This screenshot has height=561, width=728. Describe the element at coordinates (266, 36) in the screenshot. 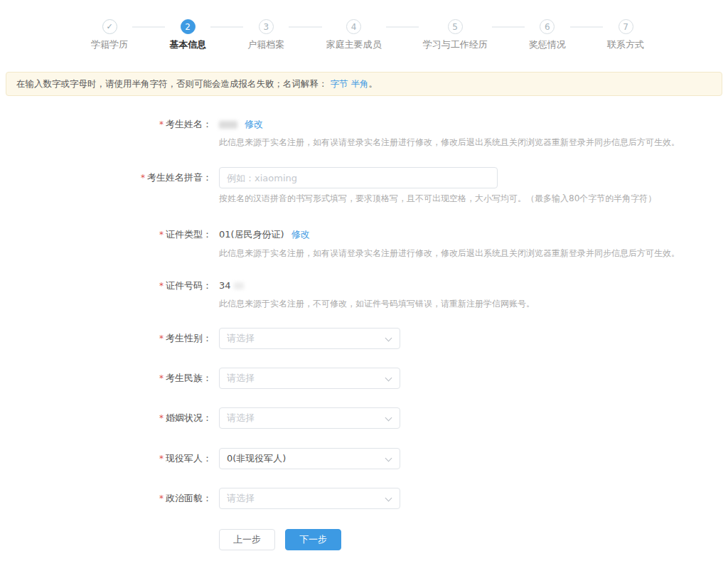

I see `step-3-huji: 3 户籍档案` at that location.